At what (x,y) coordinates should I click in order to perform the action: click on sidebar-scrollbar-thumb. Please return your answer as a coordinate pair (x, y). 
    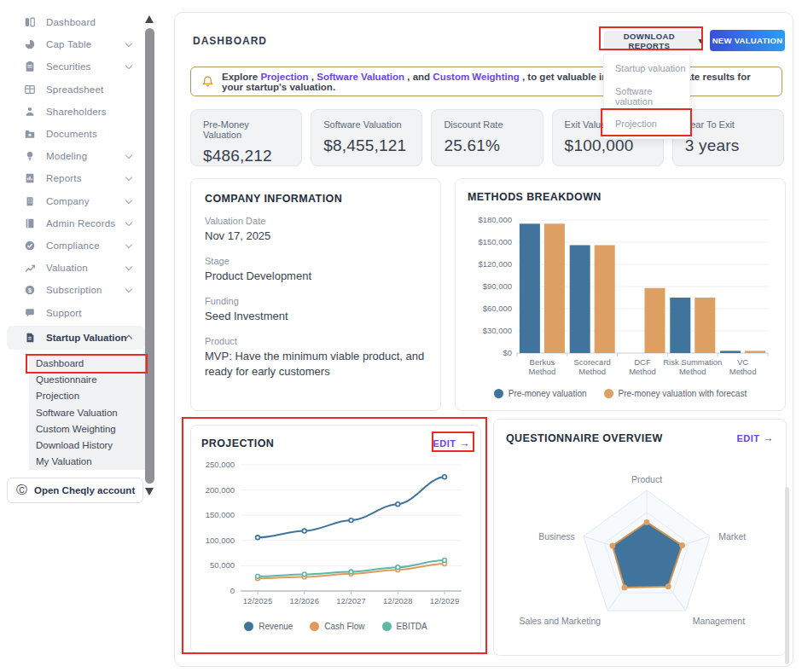
    Looking at the image, I should click on (150, 256).